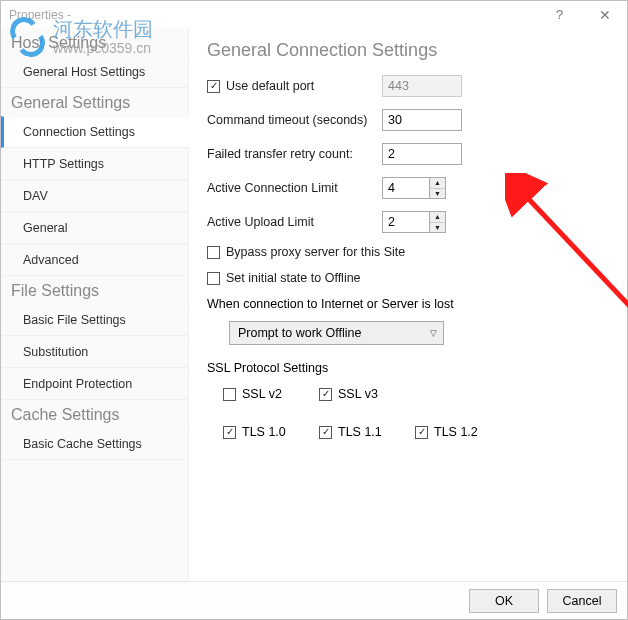  What do you see at coordinates (94, 228) in the screenshot?
I see `sidebar-item-general: General` at bounding box center [94, 228].